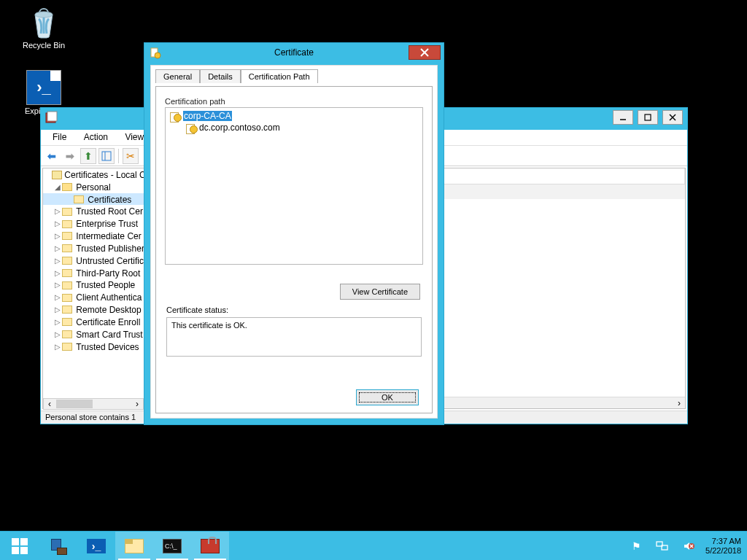  Describe the element at coordinates (93, 187) in the screenshot. I see `tree-personal: Personal` at that location.